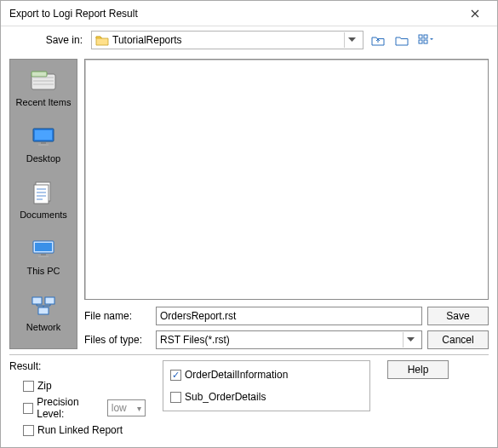 Image resolution: width=498 pixels, height=448 pixels. I want to click on network-icon, so click(43, 306).